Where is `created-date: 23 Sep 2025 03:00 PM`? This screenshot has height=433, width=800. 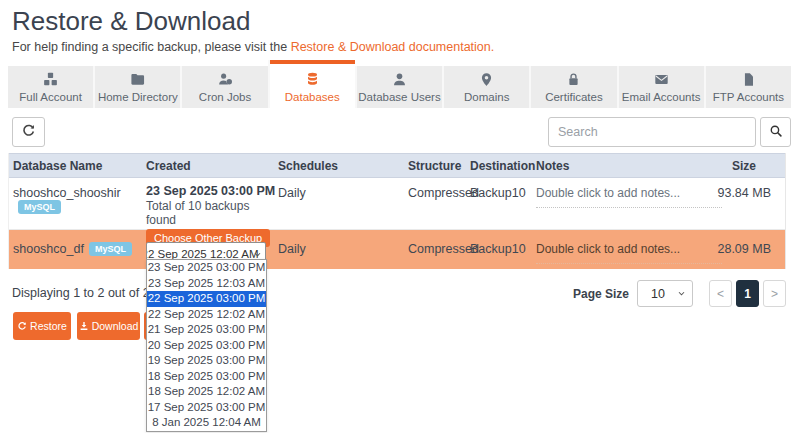 created-date: 23 Sep 2025 03:00 PM is located at coordinates (212, 191).